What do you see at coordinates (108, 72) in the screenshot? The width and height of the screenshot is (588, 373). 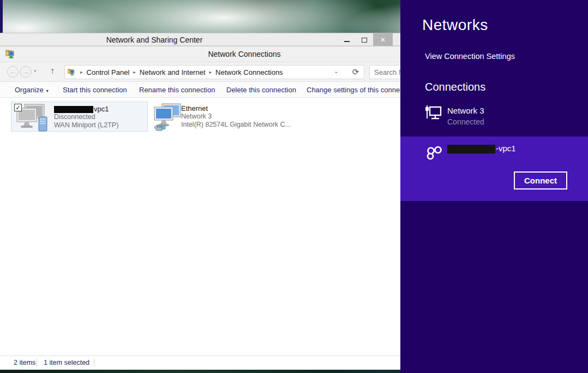 I see `breadcrumb-control-panel: Control Panel` at bounding box center [108, 72].